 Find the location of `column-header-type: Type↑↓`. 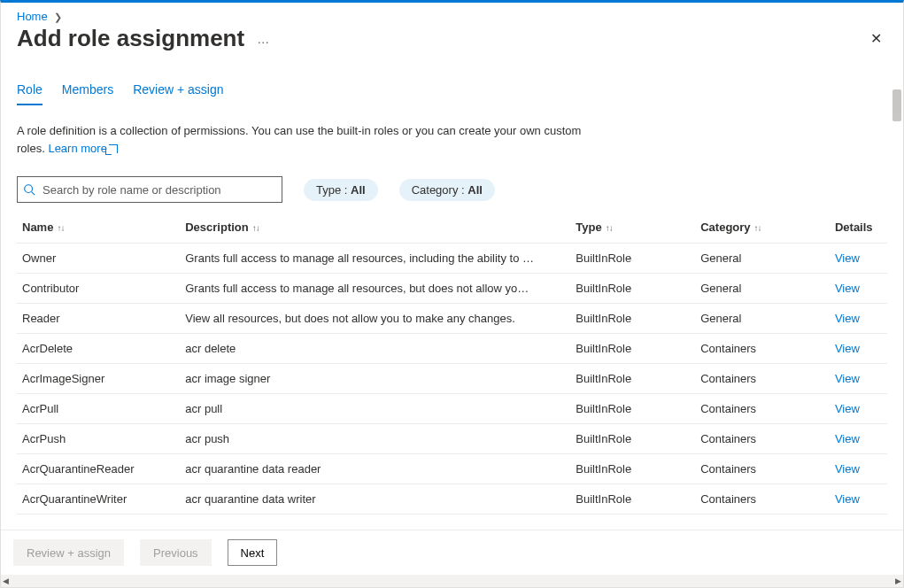

column-header-type: Type↑↓ is located at coordinates (632, 228).